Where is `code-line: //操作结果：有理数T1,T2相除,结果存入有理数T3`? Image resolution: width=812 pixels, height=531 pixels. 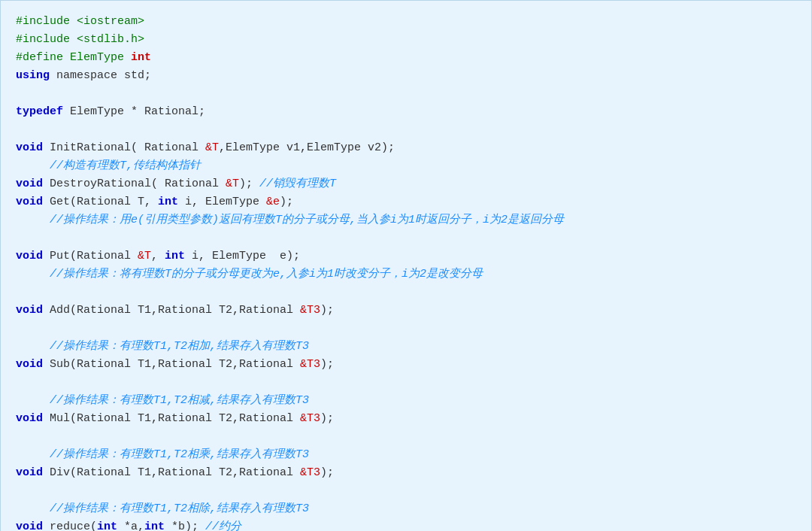 code-line: //操作结果：有理数T1,T2相除,结果存入有理数T3 is located at coordinates (406, 509).